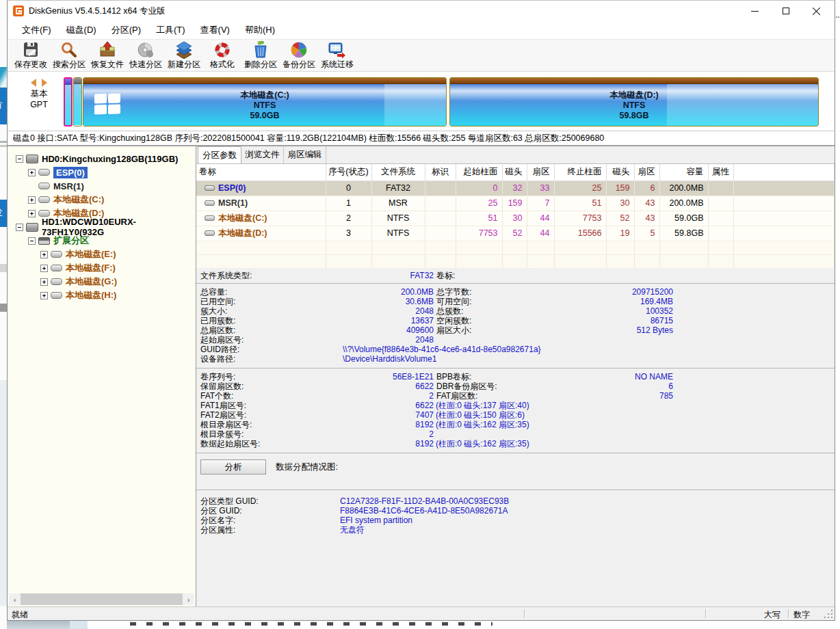 The image size is (840, 629). What do you see at coordinates (421, 613) in the screenshot?
I see `status-bar: 就绪 大写 数字` at bounding box center [421, 613].